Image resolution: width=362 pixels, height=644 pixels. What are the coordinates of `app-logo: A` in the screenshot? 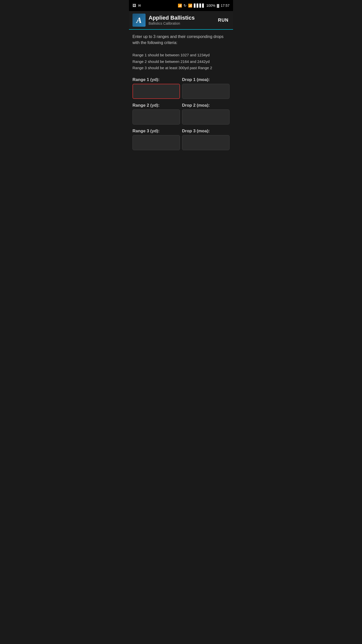 It's located at (139, 20).